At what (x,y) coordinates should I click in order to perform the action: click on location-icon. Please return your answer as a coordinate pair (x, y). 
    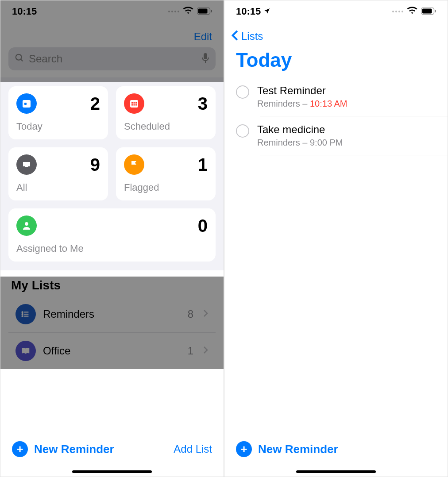
    Looking at the image, I should click on (267, 12).